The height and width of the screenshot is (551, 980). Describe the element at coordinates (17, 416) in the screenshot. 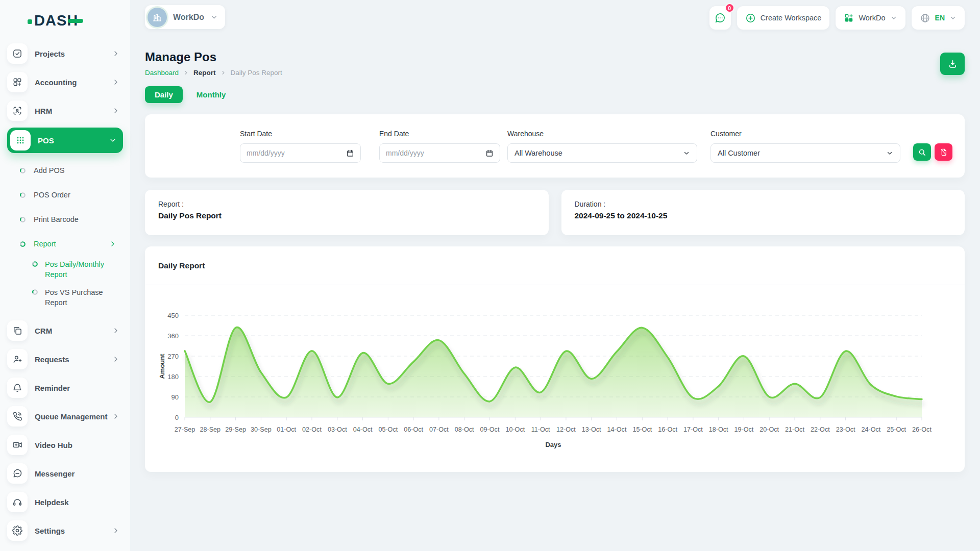

I see `phone-call-icon` at that location.